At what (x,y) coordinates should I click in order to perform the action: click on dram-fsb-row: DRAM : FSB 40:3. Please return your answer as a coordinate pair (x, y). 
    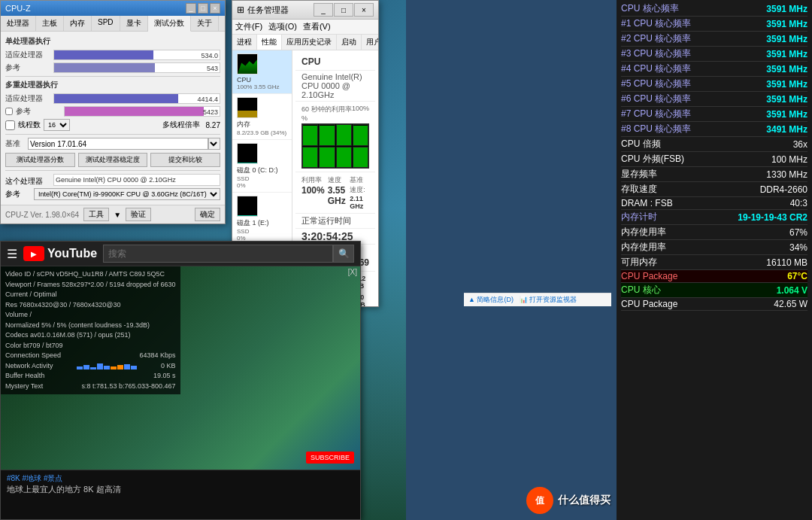
    Looking at the image, I should click on (714, 203).